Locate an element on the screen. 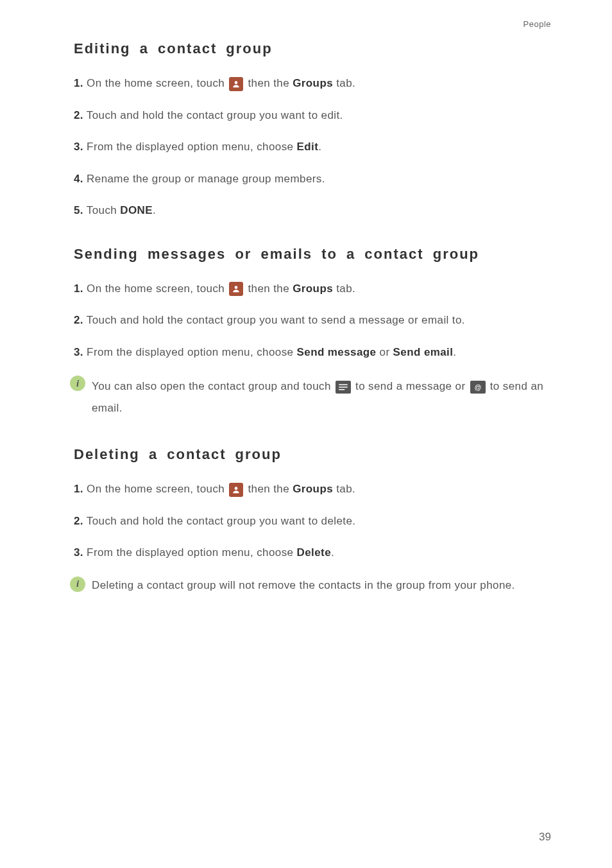 This screenshot has width=612, height=868. note-text: You can also open the contact group and … is located at coordinates (321, 397).